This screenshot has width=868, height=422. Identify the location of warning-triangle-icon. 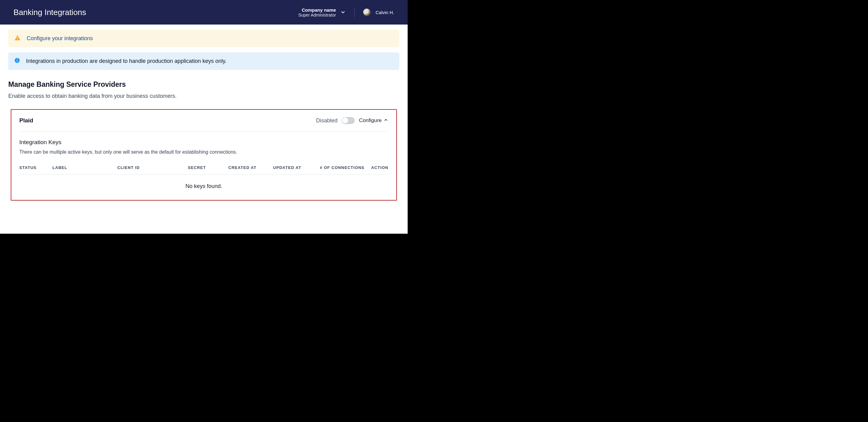
(18, 38).